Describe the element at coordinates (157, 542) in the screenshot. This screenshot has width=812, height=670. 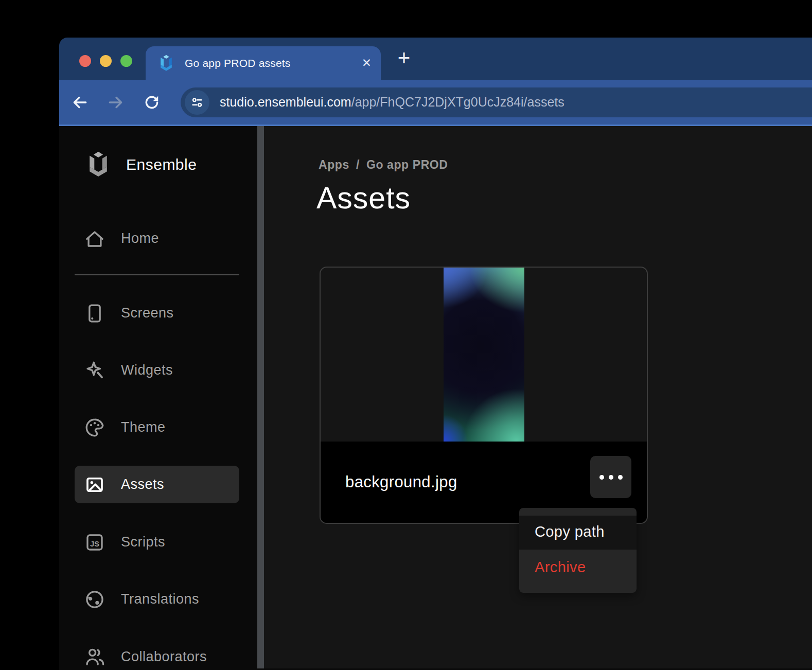
I see `sidebar-item-scripts: JS Scripts` at that location.